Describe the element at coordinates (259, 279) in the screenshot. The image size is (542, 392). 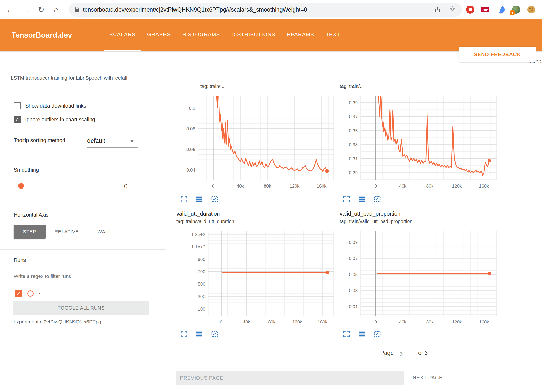
I see `line-chart: 040k80k120k160k1003005007009001.1e+31.3e…` at that location.